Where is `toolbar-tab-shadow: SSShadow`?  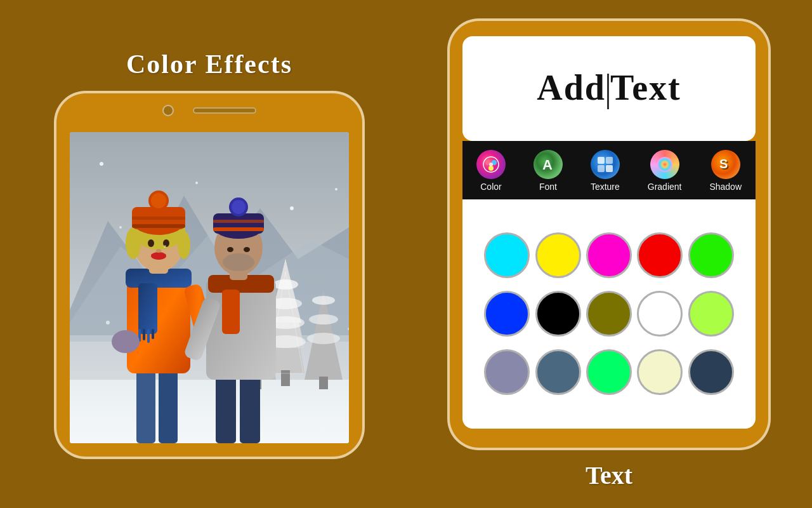 toolbar-tab-shadow: SSShadow is located at coordinates (726, 171).